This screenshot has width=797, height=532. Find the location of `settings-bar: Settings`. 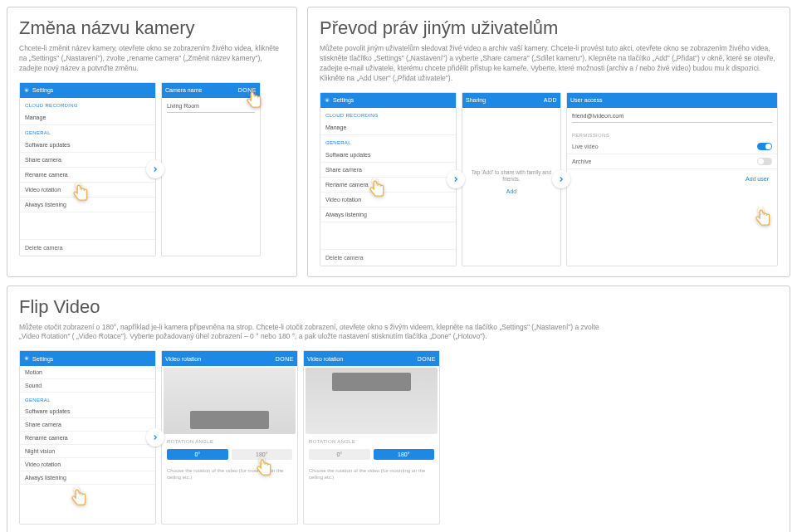

settings-bar: Settings is located at coordinates (88, 90).